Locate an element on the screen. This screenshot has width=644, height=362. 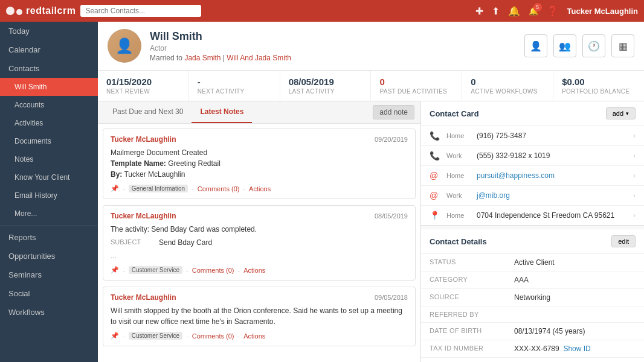
sidebar-item-workflows: Workflows is located at coordinates (49, 313).